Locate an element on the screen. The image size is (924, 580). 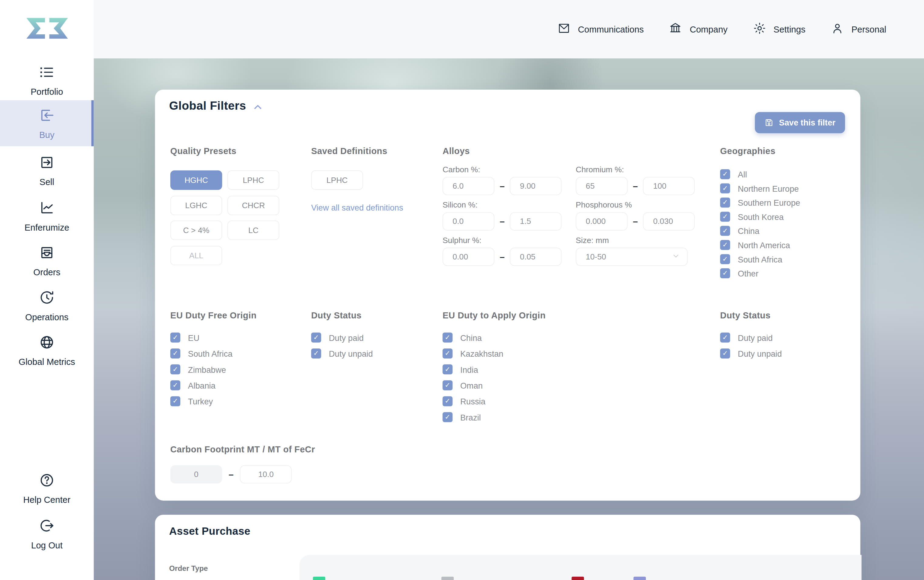
preset-chcr: CHCR is located at coordinates (253, 205).